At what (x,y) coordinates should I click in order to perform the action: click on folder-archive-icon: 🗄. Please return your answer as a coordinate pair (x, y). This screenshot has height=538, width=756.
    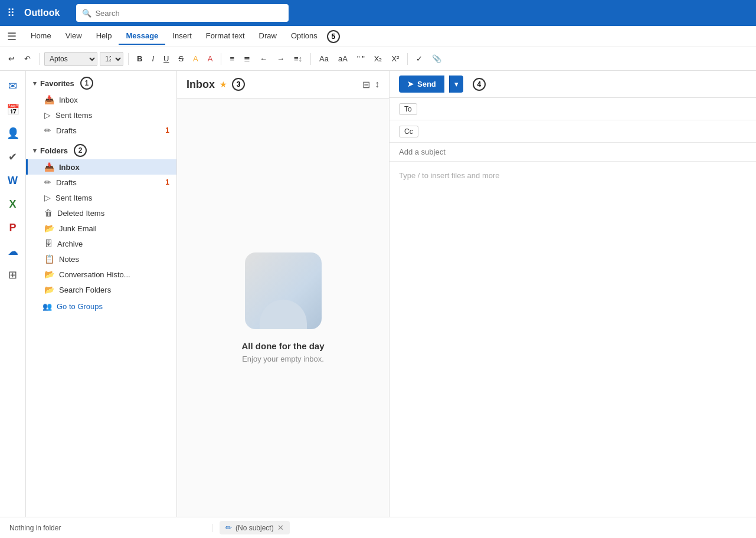
    Looking at the image, I should click on (48, 244).